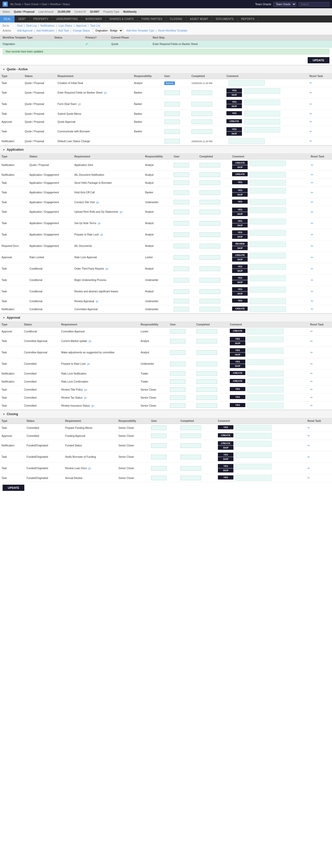 The image size is (332, 868). I want to click on tab-asset-mgmt: ASSET MGMT, so click(199, 19).